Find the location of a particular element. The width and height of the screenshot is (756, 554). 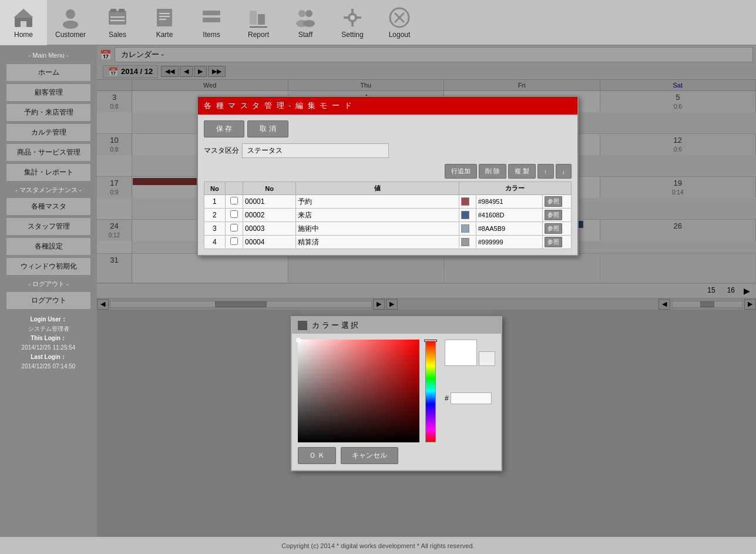

toolbar-down: ↓ is located at coordinates (564, 172).